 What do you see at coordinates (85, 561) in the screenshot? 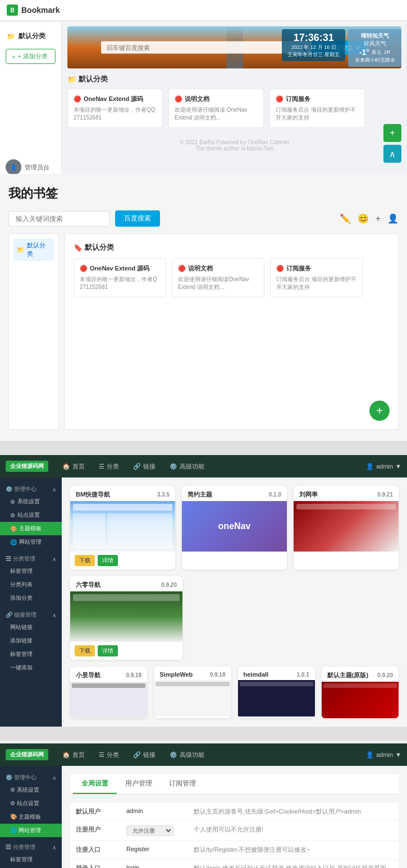
I see `theme-download-btn-bm: 下载` at bounding box center [85, 561].